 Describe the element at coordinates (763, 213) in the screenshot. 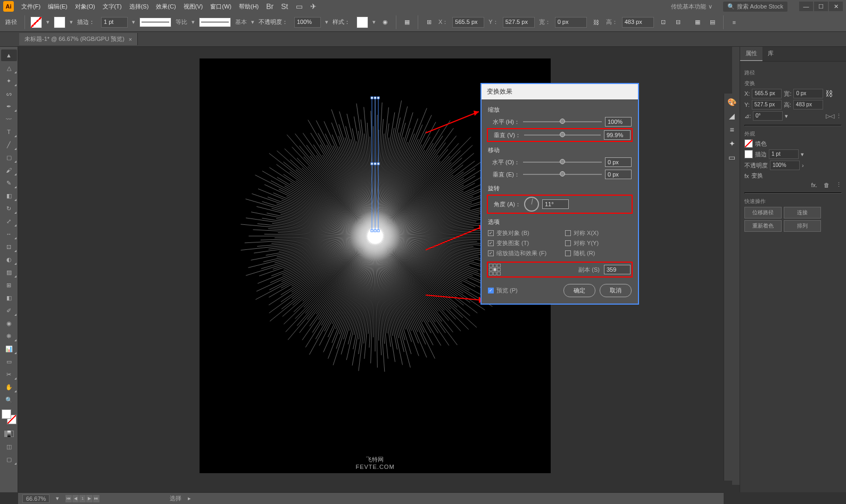

I see `offset-path-button: 位移路径` at that location.